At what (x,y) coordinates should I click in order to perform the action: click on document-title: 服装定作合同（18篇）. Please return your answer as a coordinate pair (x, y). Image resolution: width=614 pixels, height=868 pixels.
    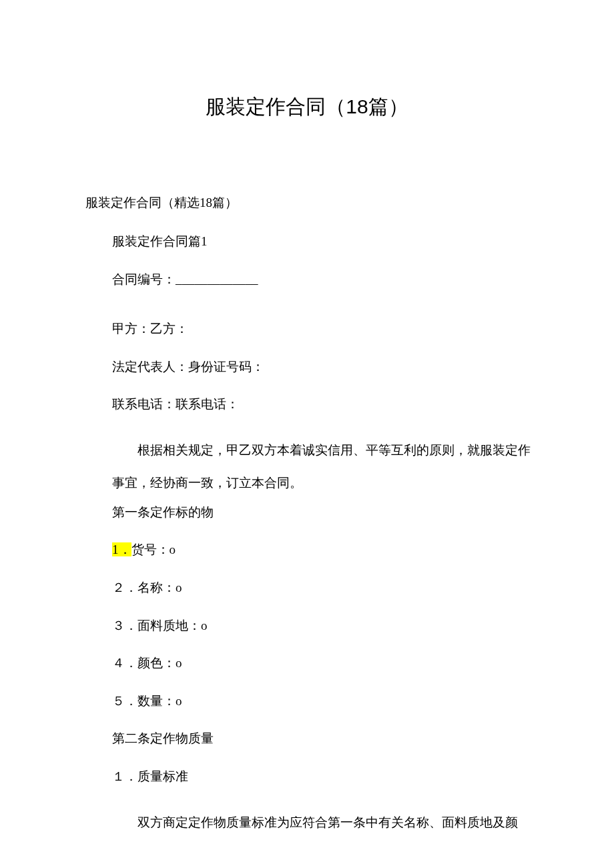
    Looking at the image, I should click on (307, 107).